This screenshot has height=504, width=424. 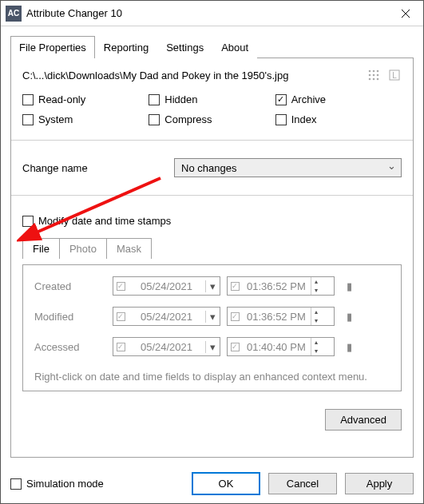 I want to click on hidden-label: Hidden, so click(x=180, y=99).